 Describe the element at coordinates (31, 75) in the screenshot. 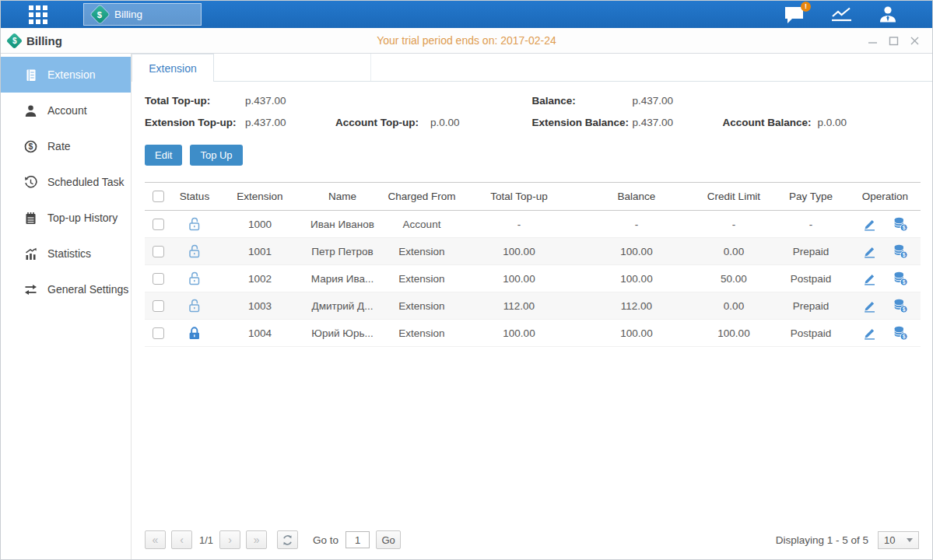

I see `ledger-icon` at that location.